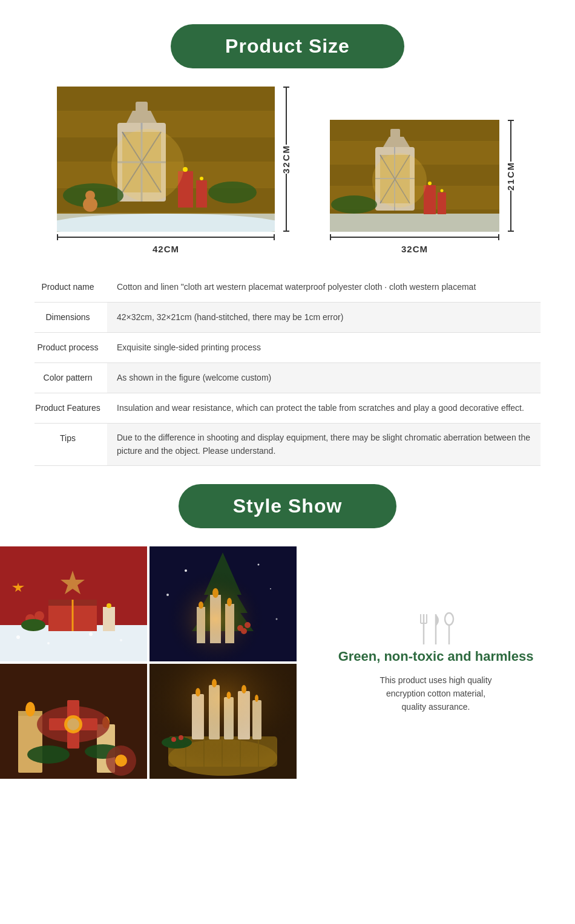  I want to click on table-cell-value: Insulation and wear resistance, which ca…, so click(324, 408).